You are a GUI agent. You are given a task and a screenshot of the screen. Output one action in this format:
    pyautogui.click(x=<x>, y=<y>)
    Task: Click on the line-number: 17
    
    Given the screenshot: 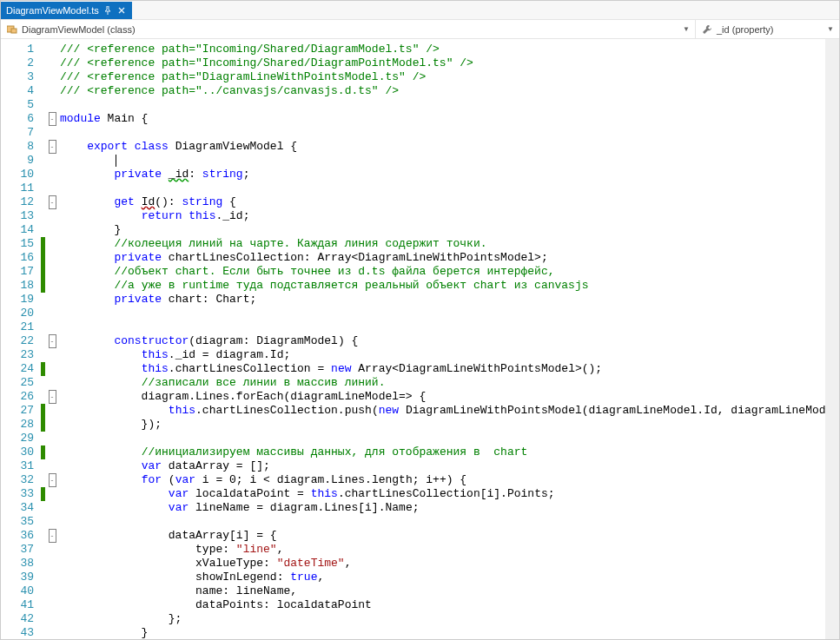 What is the action you would take?
    pyautogui.click(x=17, y=272)
    